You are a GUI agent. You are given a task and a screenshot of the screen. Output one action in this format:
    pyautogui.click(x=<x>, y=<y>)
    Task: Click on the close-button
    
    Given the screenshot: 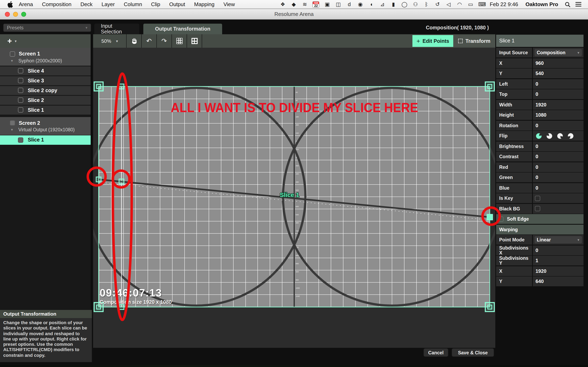 What is the action you would take?
    pyautogui.click(x=7, y=14)
    